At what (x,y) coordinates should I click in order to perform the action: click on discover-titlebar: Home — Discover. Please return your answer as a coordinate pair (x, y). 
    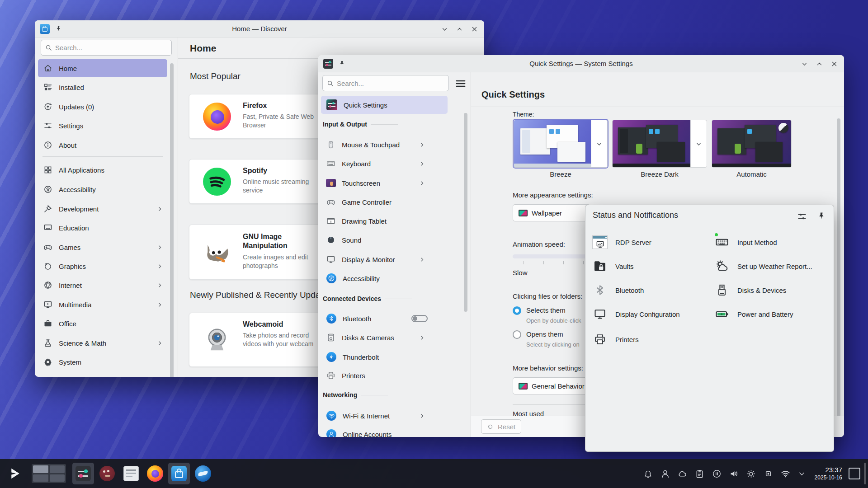
    Looking at the image, I should click on (259, 29).